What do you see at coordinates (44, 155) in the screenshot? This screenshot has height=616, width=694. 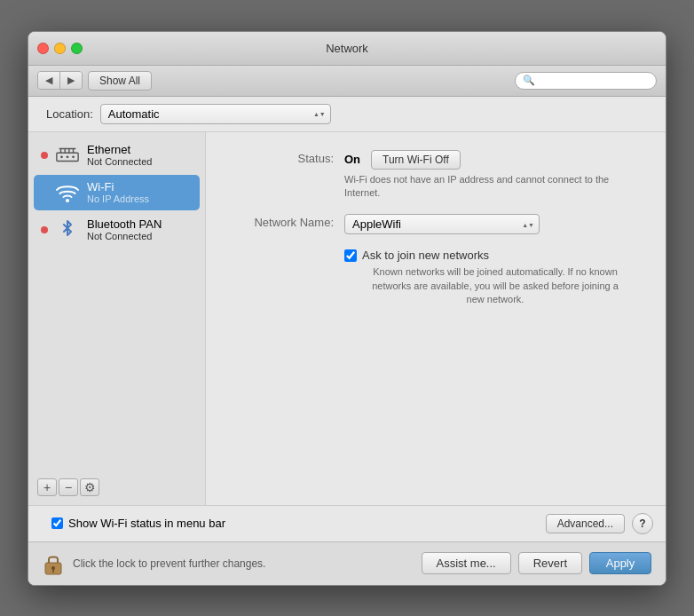 I see `ethernet-status-dot` at bounding box center [44, 155].